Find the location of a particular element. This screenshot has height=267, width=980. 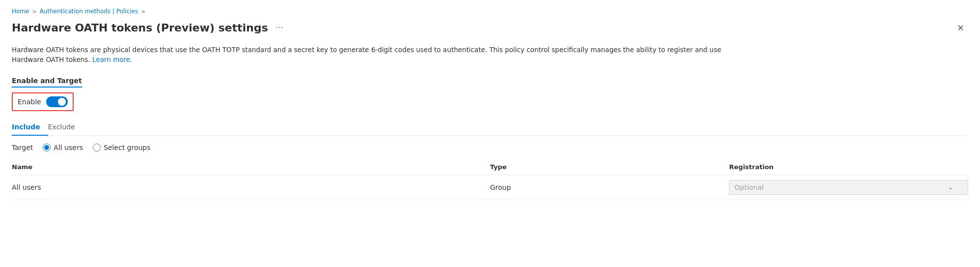

toggle-thumb is located at coordinates (62, 102).